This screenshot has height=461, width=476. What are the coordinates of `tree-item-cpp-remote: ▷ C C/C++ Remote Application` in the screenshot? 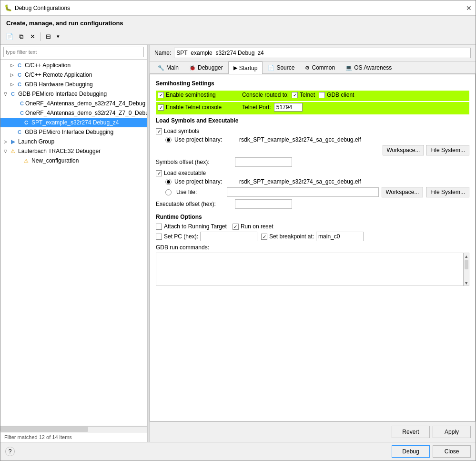 It's located at (73, 75).